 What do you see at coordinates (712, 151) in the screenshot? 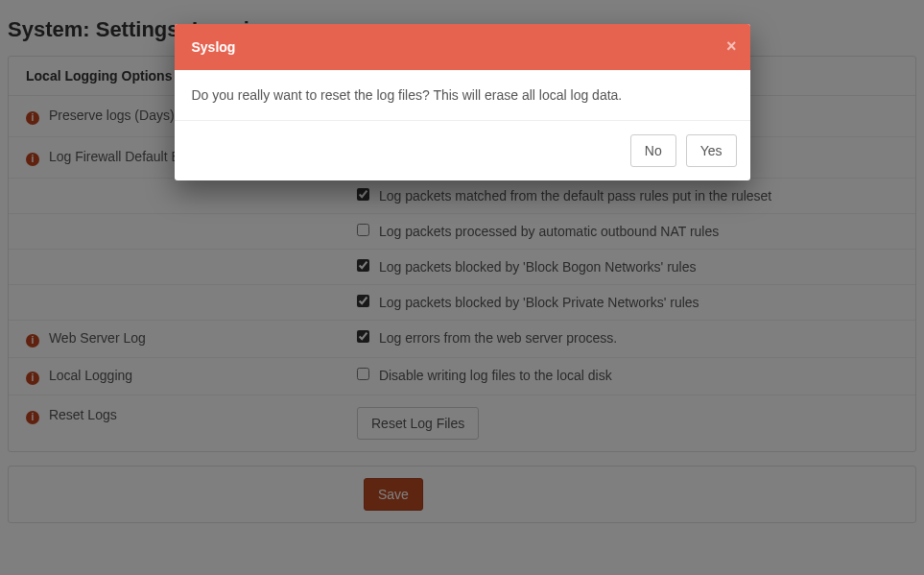
I see `modal-yes-button: Yes` at bounding box center [712, 151].